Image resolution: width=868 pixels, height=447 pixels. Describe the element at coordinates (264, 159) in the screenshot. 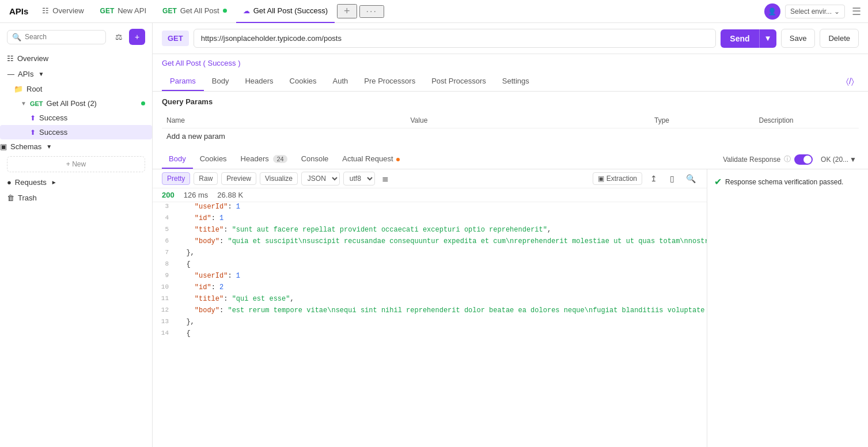

I see `res-tab-headers: Headers 24` at that location.